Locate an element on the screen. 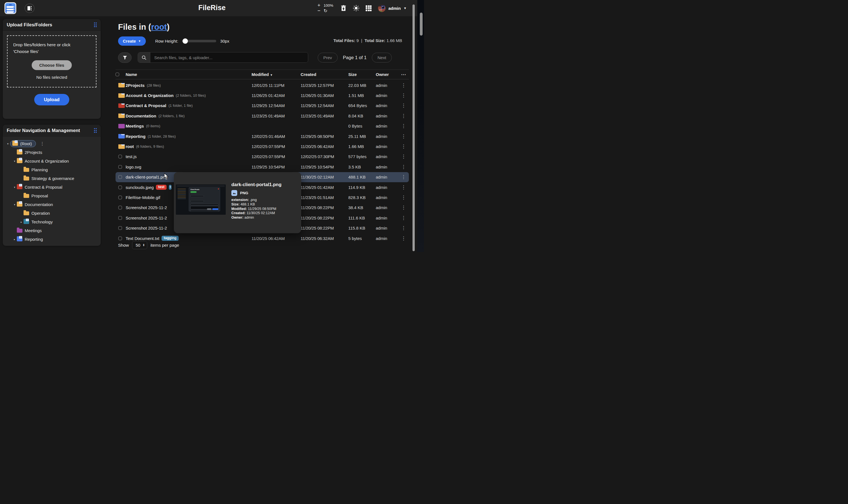 The width and height of the screenshot is (848, 504). file-name: sunclouds.jpeg is located at coordinates (140, 187).